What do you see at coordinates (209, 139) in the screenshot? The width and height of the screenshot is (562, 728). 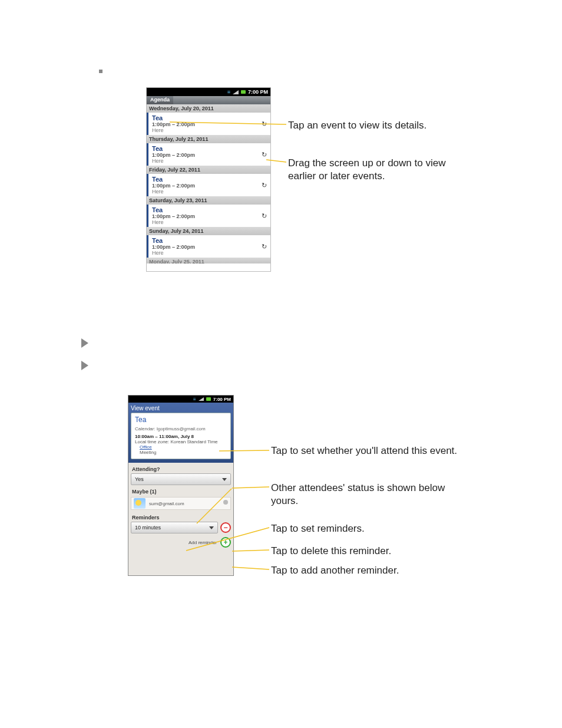 I see `day-header: Thursday, July 21, 2011` at bounding box center [209, 139].